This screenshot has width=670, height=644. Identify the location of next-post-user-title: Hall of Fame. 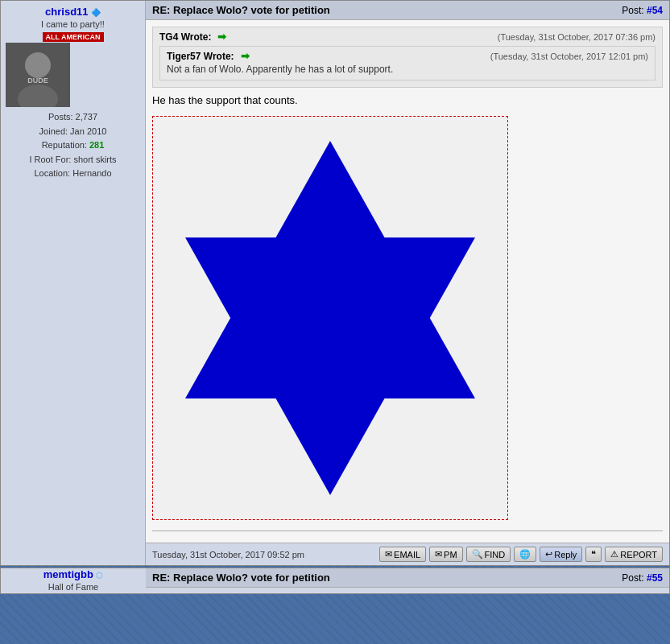
(73, 587).